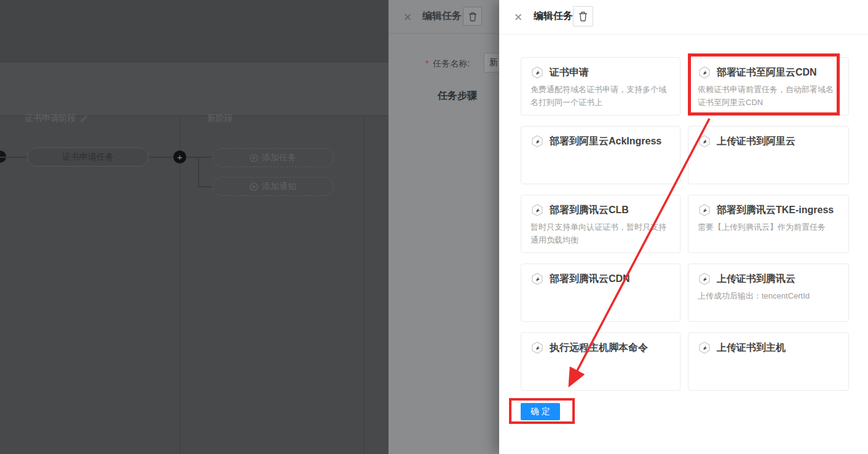 The image size is (868, 454). I want to click on task-card: 执行远程主机脚本命令, so click(601, 361).